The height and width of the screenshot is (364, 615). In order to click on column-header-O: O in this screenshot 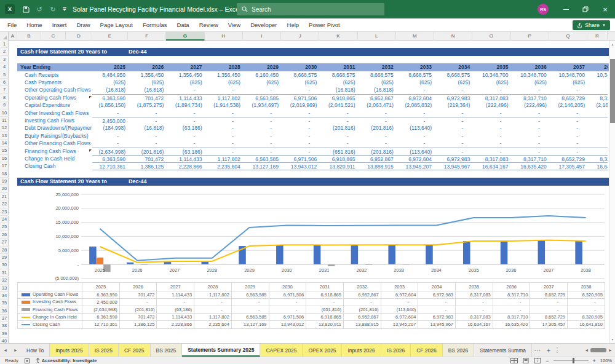, I will do `click(491, 36)`.